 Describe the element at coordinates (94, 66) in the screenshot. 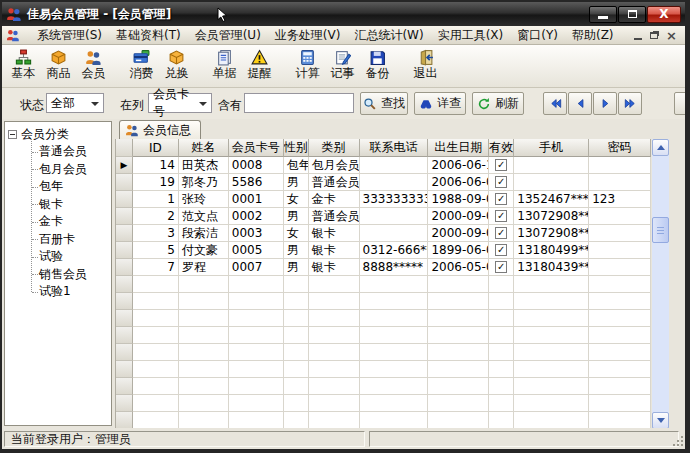

I see `toolbar-button-members: 会员` at that location.